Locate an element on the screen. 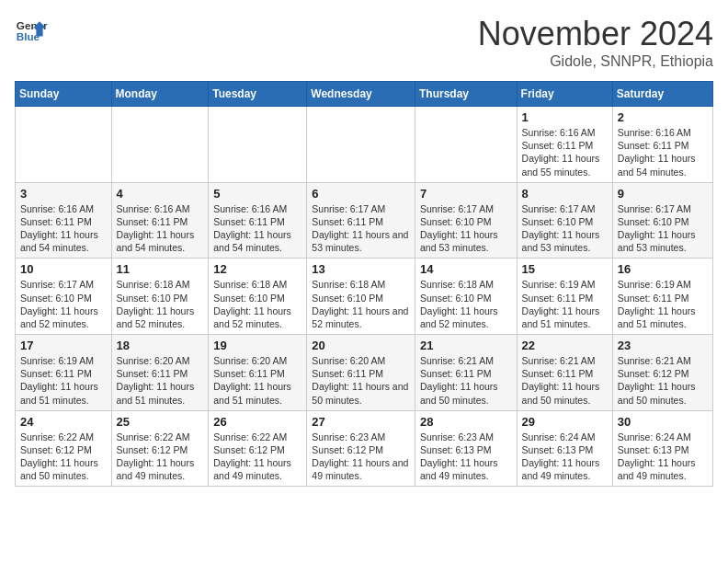  weekday-header: Saturday is located at coordinates (662, 94).